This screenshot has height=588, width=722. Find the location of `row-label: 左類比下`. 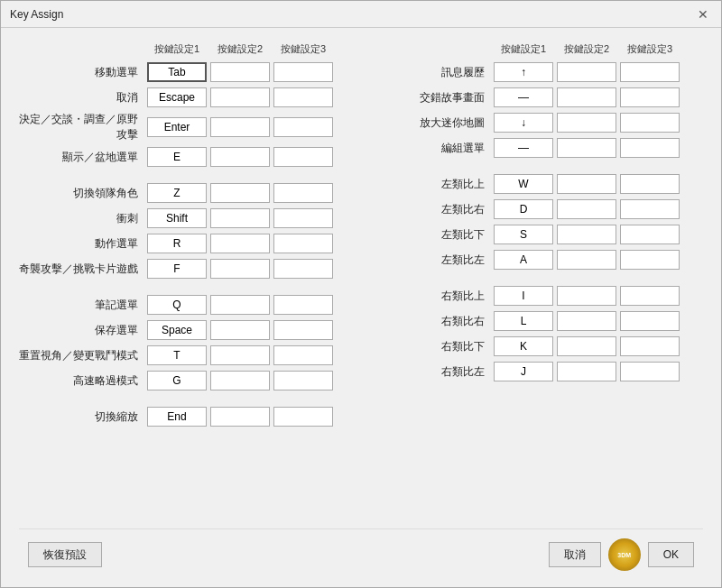

row-label: 左類比下 is located at coordinates (429, 234).